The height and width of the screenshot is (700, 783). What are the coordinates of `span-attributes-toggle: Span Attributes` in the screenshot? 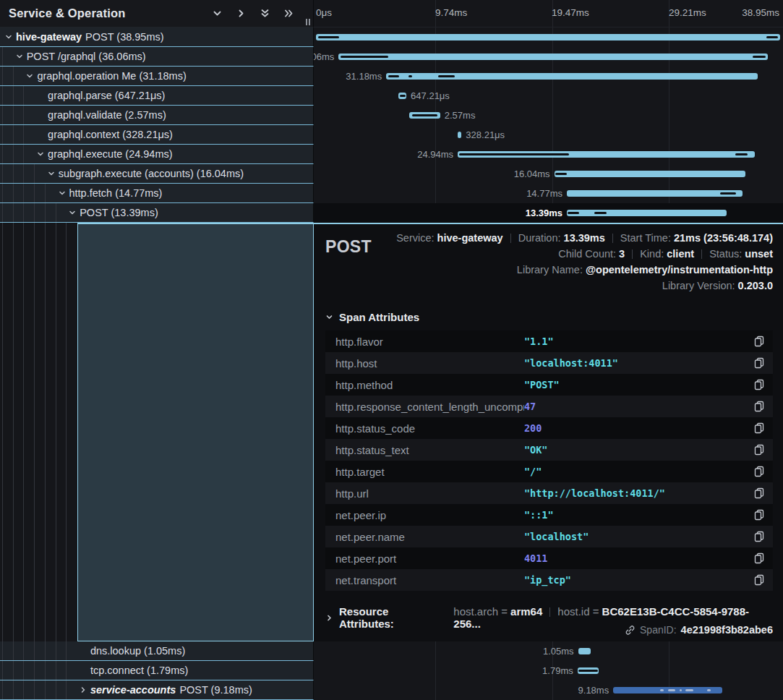 It's located at (549, 317).